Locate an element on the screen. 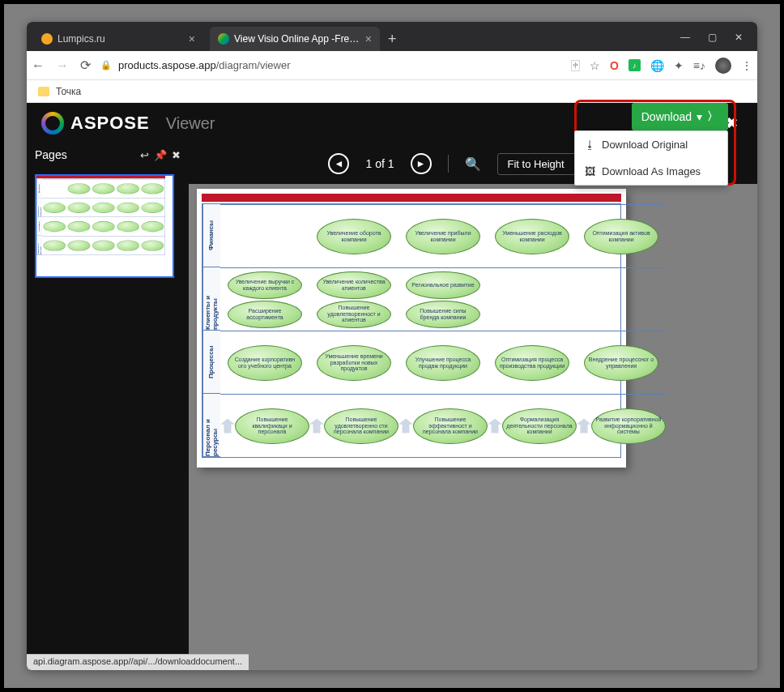 The width and height of the screenshot is (784, 692). address-bar: ← → ⟳ 🔒 products.aspose.app/diagram/view… is located at coordinates (392, 66).